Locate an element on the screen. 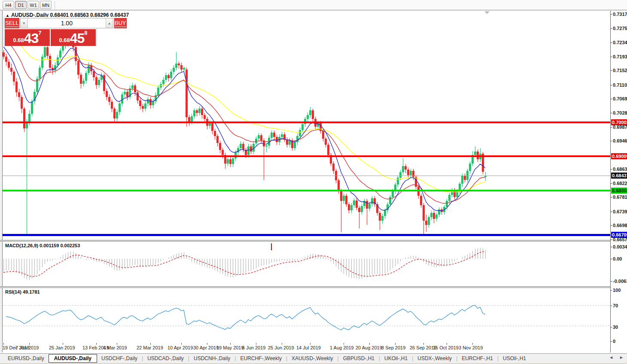 The height and width of the screenshot is (364, 627). bid-price-button: 0.68437 is located at coordinates (27, 38).